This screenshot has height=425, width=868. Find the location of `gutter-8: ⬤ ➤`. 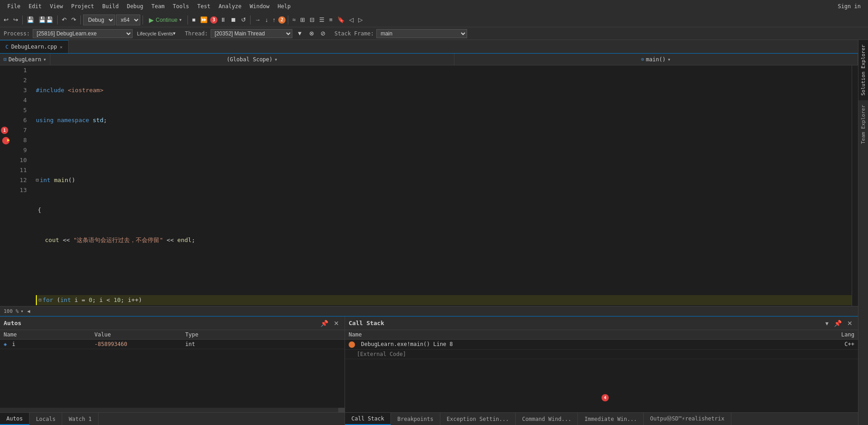

gutter-8: ⬤ ➤ is located at coordinates (6, 140).